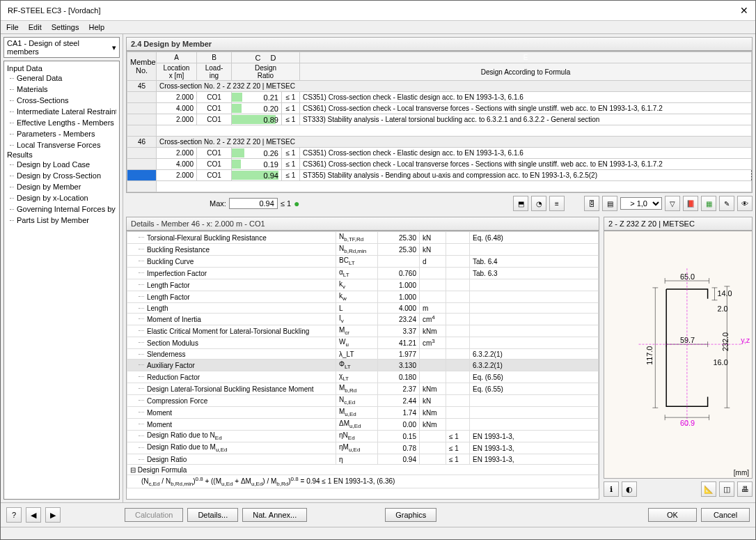  Describe the element at coordinates (54, 10) in the screenshot. I see `window-title: RF-STEEL EC3 - [Vordach]` at that location.